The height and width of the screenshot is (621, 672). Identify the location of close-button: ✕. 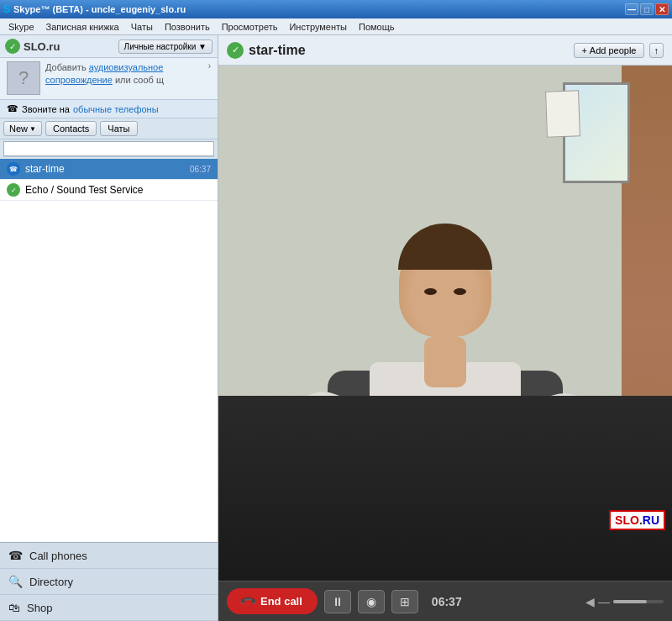
(662, 9).